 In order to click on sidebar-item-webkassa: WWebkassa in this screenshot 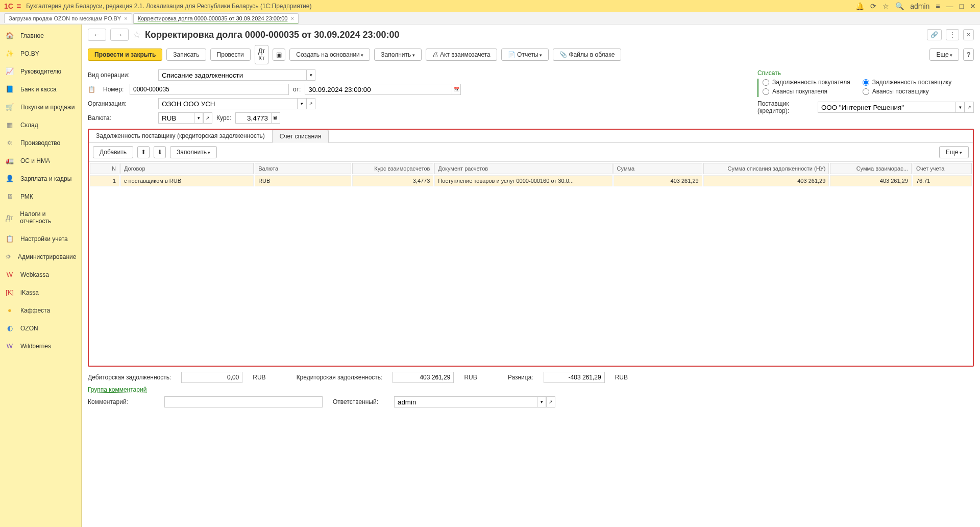, I will do `click(41, 275)`.